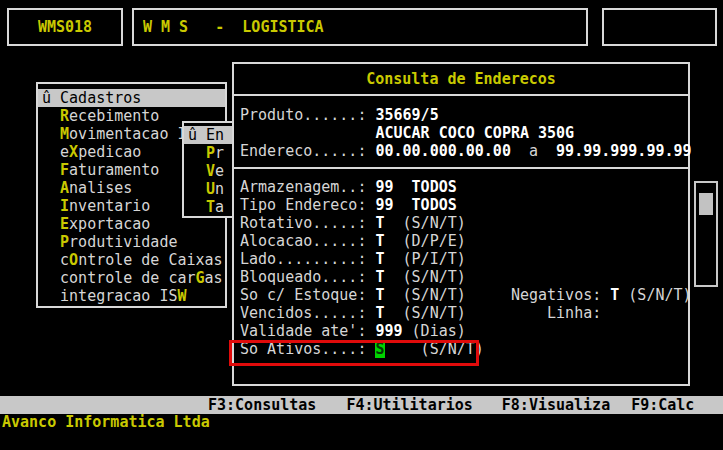  I want to click on dialog-title: Consulta de Enderecos, so click(461, 79).